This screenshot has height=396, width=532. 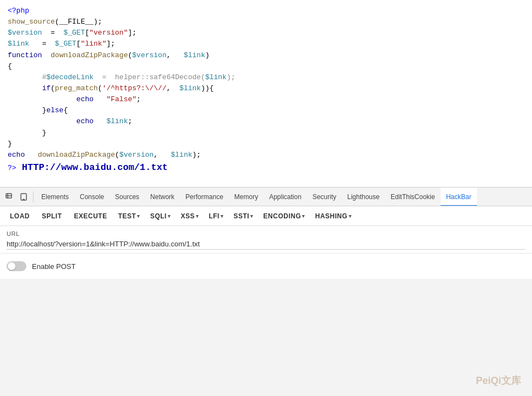 I want to click on xss-dropdown: XSS ▾, so click(x=189, y=216).